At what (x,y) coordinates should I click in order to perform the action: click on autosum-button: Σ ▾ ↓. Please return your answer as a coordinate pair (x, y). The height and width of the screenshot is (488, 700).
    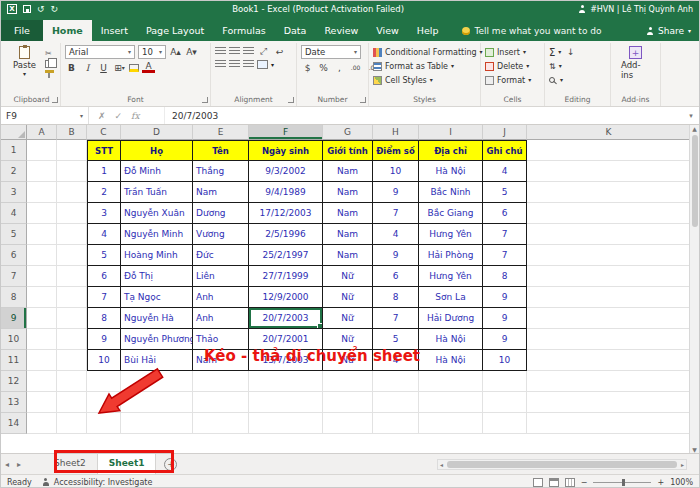
    Looking at the image, I should click on (578, 52).